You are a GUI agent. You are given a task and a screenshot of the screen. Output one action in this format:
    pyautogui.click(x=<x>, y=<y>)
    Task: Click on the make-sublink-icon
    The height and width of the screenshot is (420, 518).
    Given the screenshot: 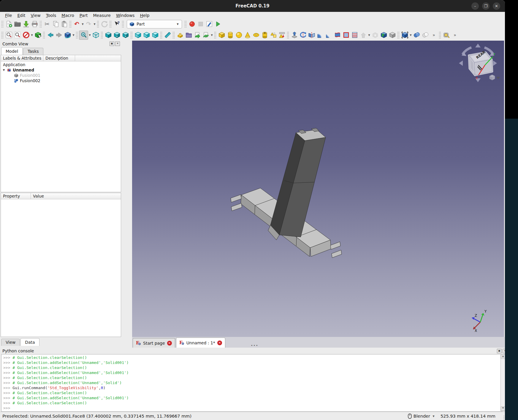 What is the action you would take?
    pyautogui.click(x=206, y=35)
    